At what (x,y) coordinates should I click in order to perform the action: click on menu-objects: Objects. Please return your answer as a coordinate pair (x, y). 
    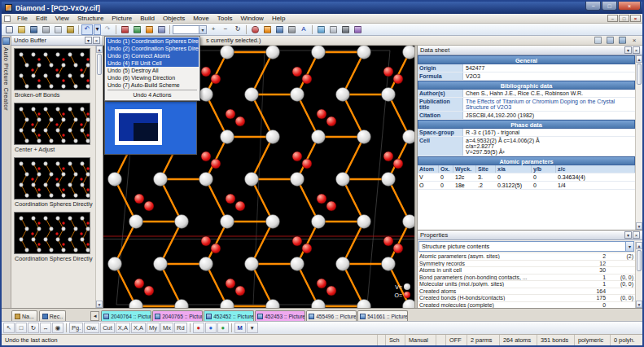
    Looking at the image, I should click on (174, 18).